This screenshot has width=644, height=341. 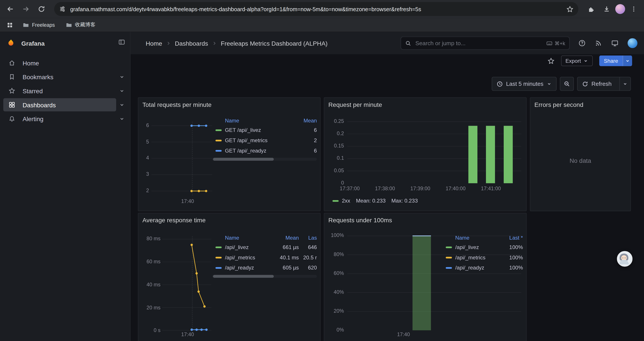 I want to click on reload-icon, so click(x=42, y=9).